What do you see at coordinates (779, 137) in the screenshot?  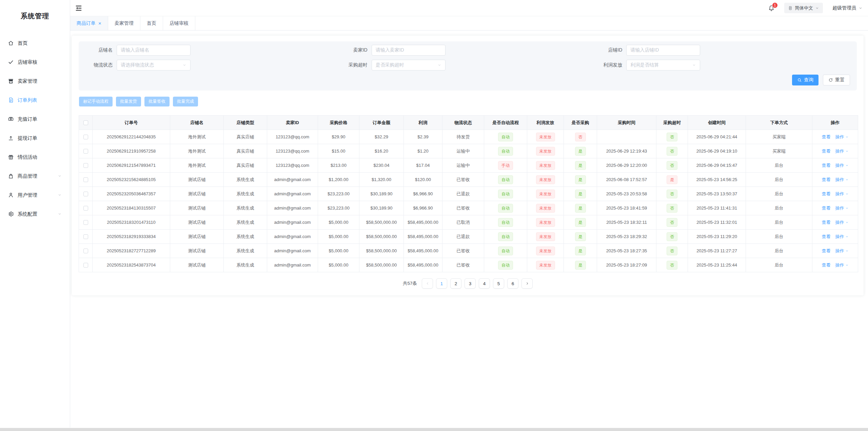 I see `cell-order-method: 买家端` at bounding box center [779, 137].